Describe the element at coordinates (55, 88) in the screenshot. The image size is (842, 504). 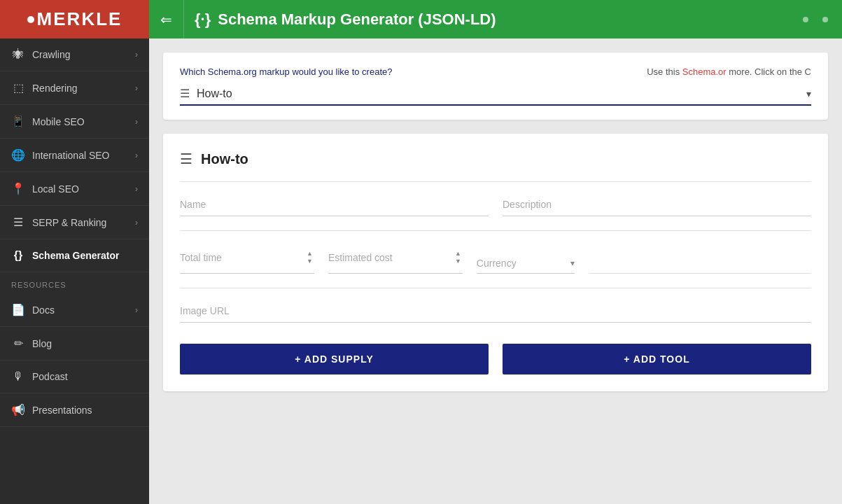
I see `sidebar-item-label: Rendering` at that location.